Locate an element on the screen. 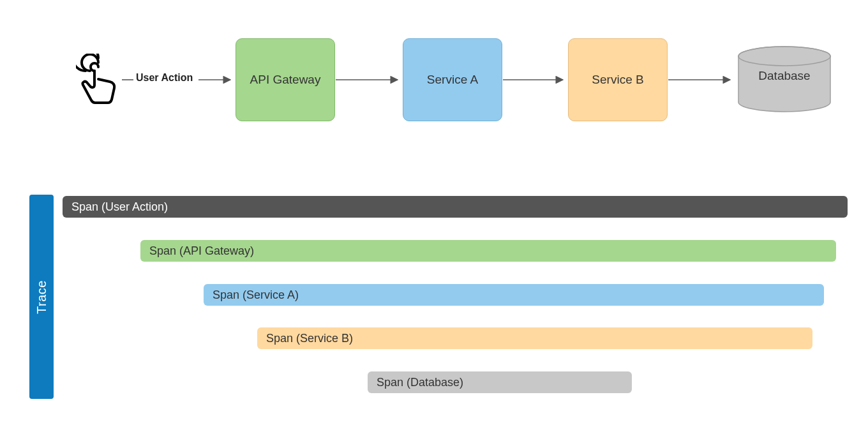  span-database: Span (Database) is located at coordinates (500, 382).